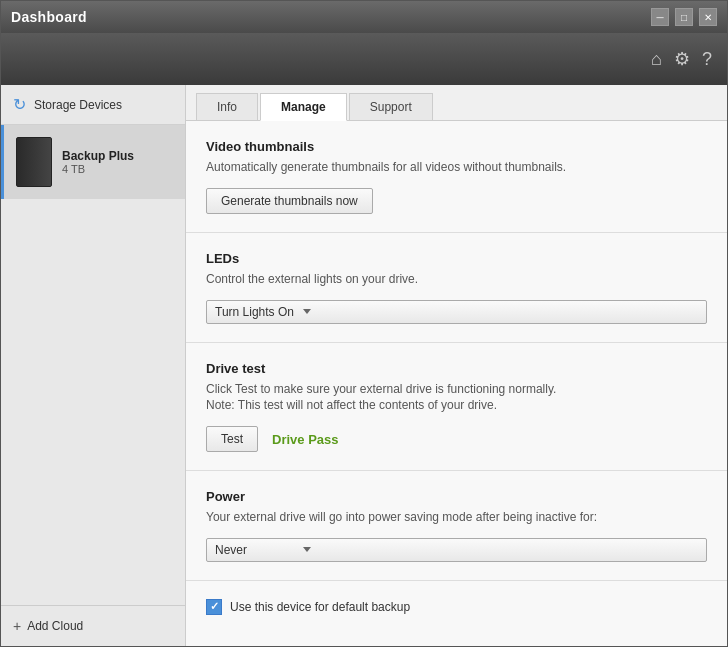  What do you see at coordinates (98, 162) in the screenshot?
I see `device-info: Backup Plus 4 TB` at bounding box center [98, 162].